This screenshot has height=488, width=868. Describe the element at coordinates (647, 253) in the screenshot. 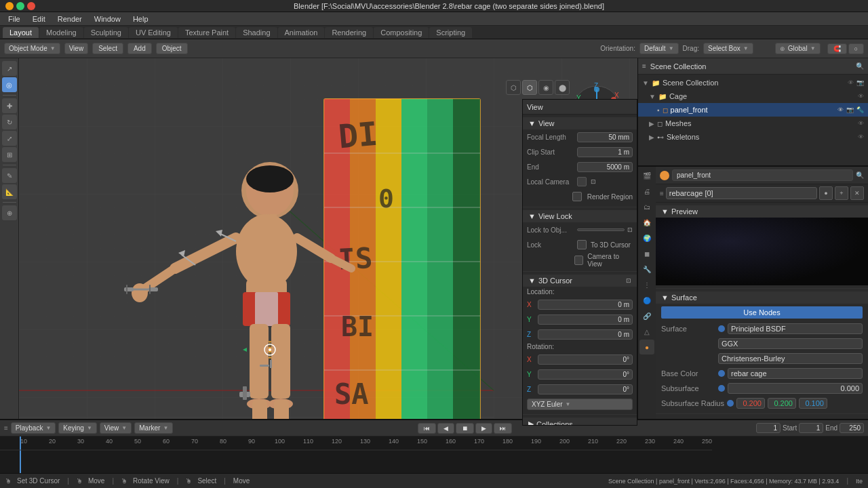

I see `prop-tab-object: ◼` at that location.